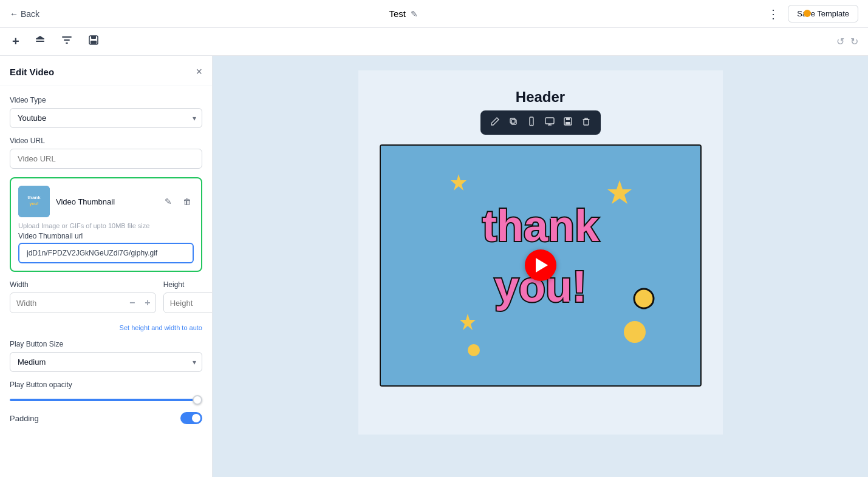 This screenshot has height=477, width=868. I want to click on vt-delete-button, so click(586, 123).